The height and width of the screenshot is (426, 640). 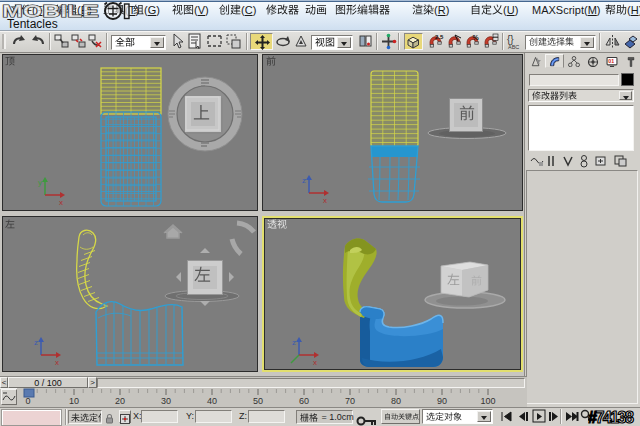 What do you see at coordinates (258, 401) in the screenshot?
I see `svg-text: 50` at bounding box center [258, 401].